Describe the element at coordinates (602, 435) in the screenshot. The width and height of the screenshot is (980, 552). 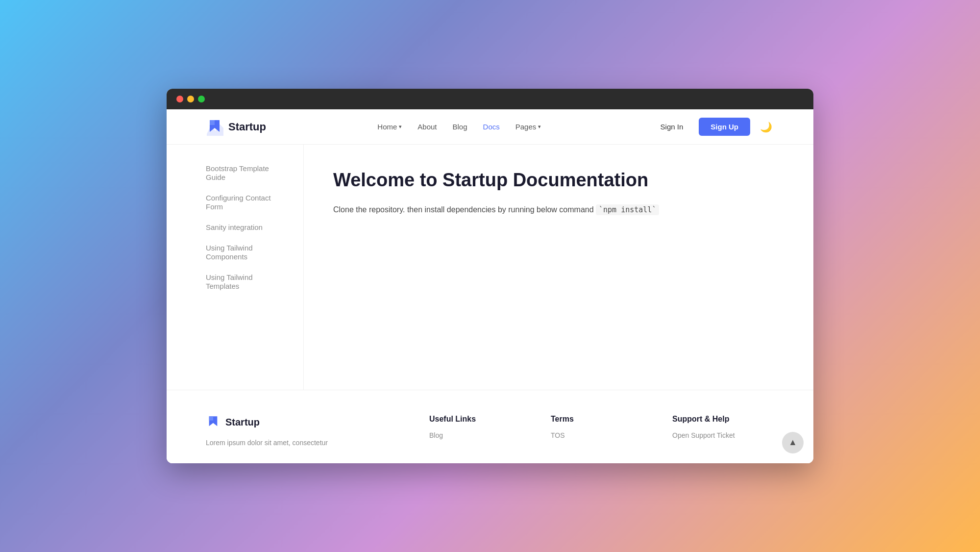
I see `footer-link-tos: TOS` at that location.